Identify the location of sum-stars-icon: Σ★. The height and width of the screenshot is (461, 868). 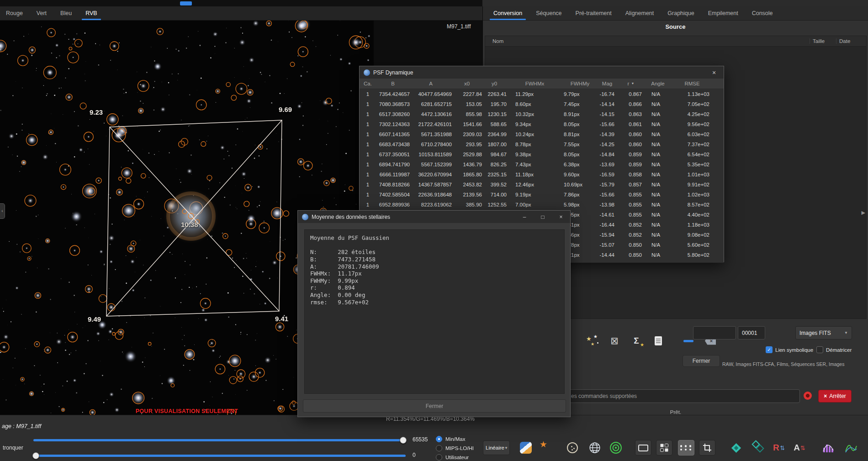
(636, 341).